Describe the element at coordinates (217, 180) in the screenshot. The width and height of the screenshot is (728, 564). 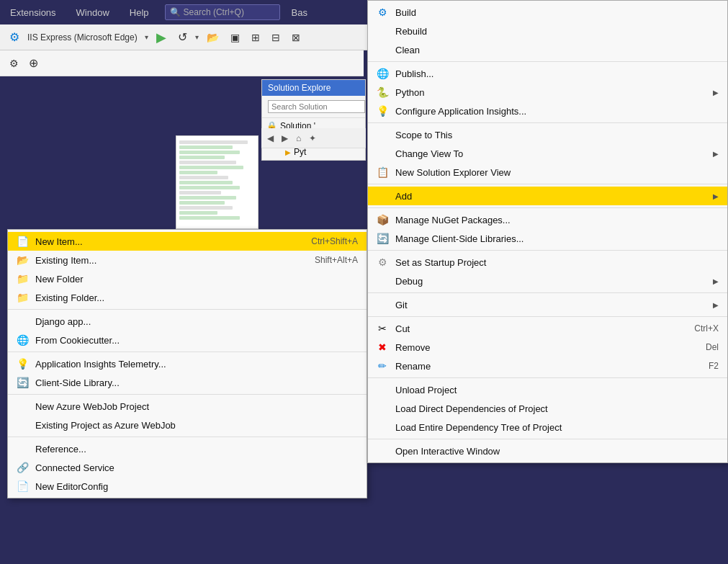
I see `preview-content` at that location.